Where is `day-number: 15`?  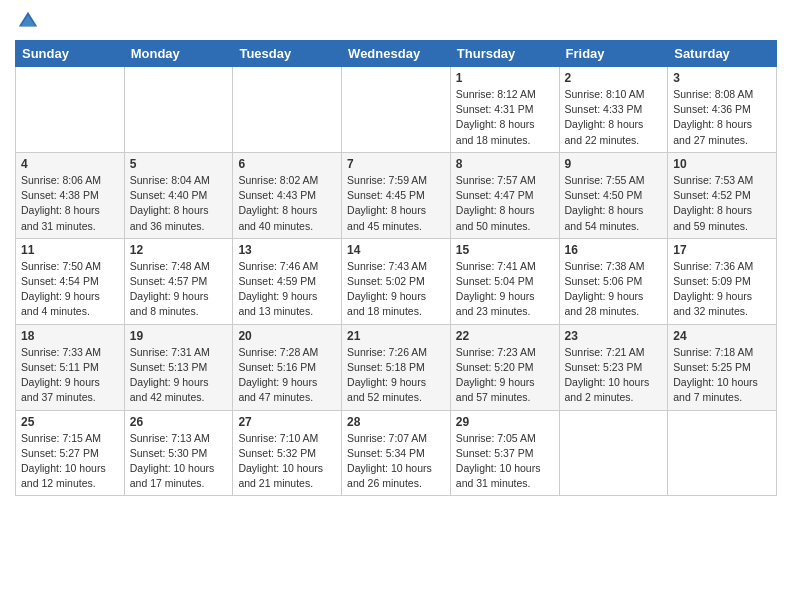
day-number: 15 is located at coordinates (505, 250).